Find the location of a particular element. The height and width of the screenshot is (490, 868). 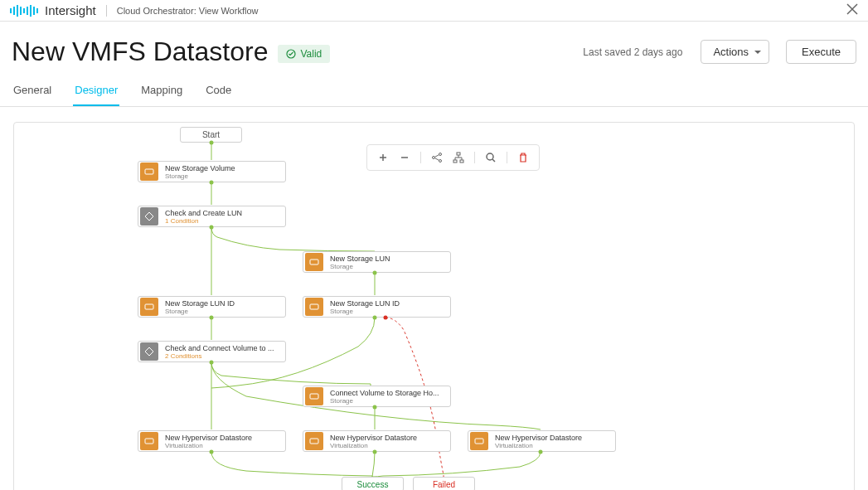

tab-designer: Designer is located at coordinates (96, 91).